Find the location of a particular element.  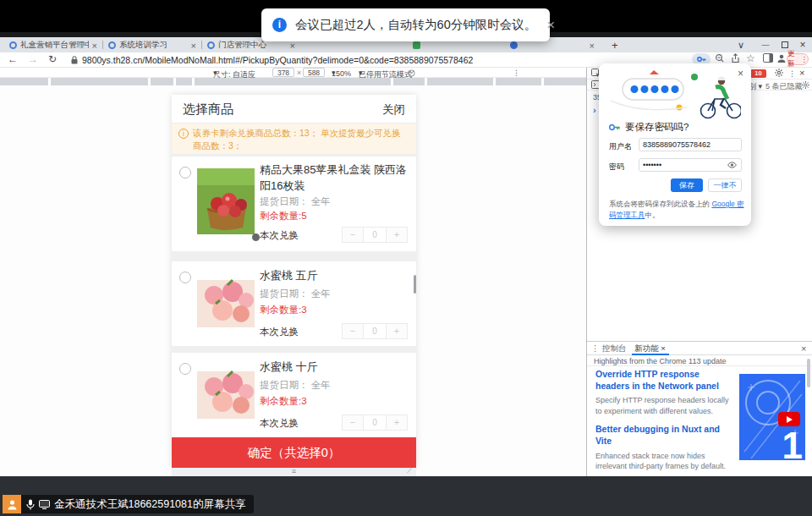

tab-search-icon: ∨ is located at coordinates (741, 45).